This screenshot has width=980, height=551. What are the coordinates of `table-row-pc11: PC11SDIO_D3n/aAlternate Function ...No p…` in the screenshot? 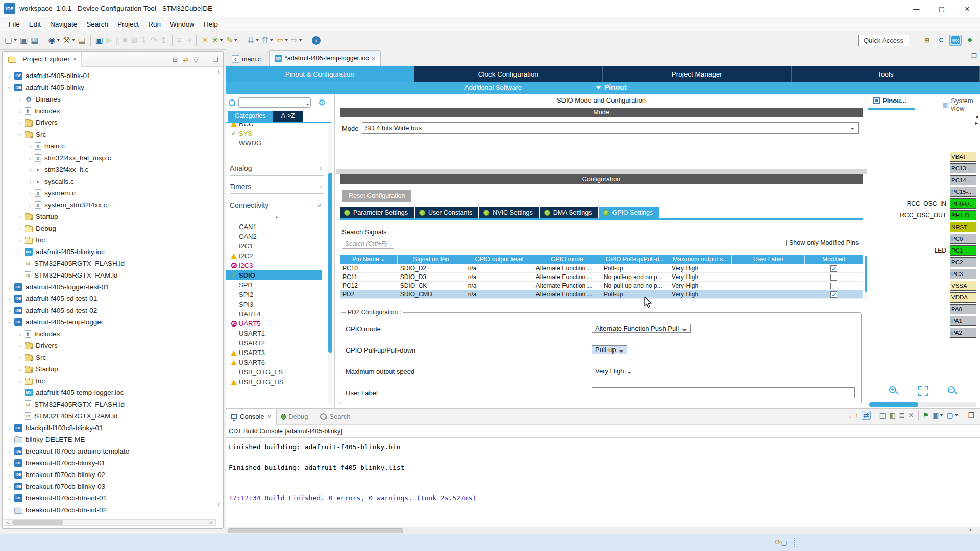 It's located at (601, 278).